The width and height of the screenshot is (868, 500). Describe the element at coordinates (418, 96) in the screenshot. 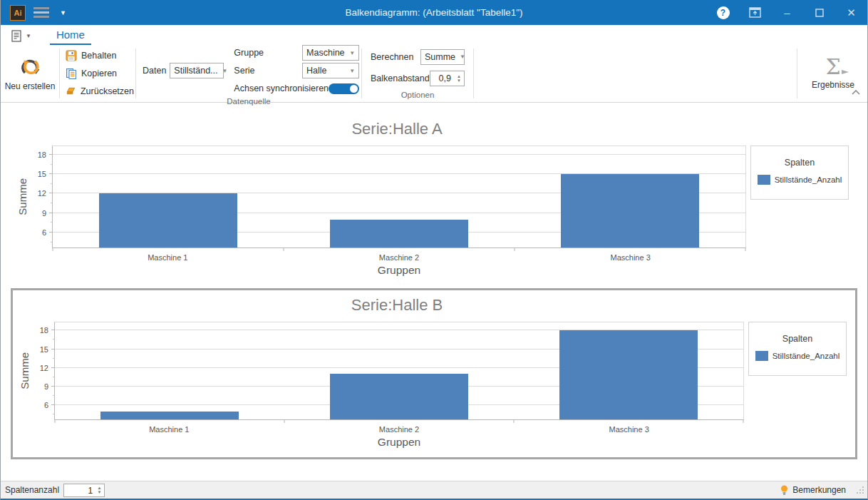

I see `options-caption: Optionen` at that location.